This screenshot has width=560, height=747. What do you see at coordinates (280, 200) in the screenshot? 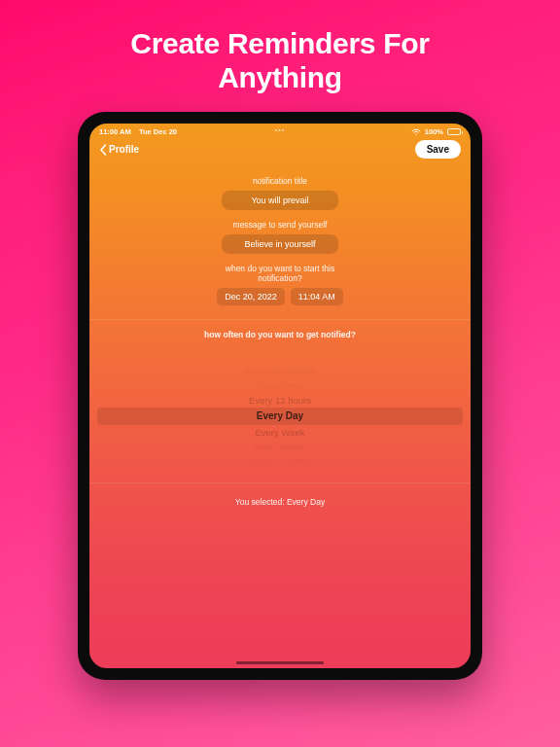
I see `title-input: You will prevail` at bounding box center [280, 200].